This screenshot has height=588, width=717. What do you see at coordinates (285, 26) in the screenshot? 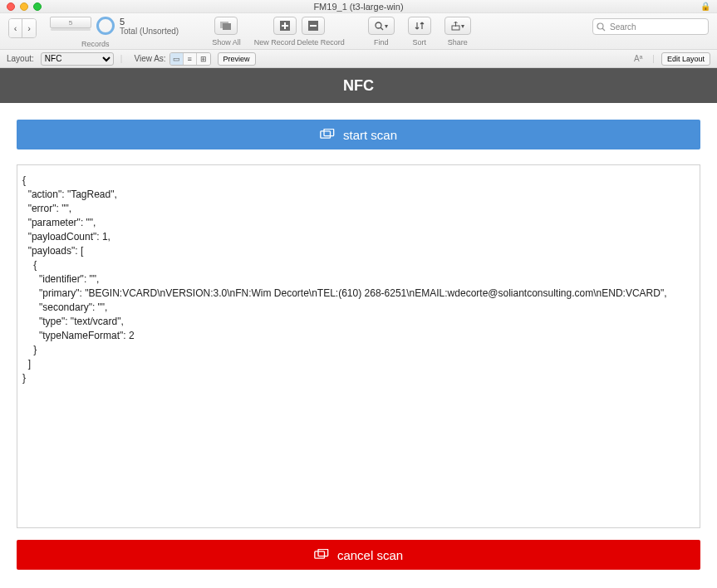
I see `new-record-button` at bounding box center [285, 26].